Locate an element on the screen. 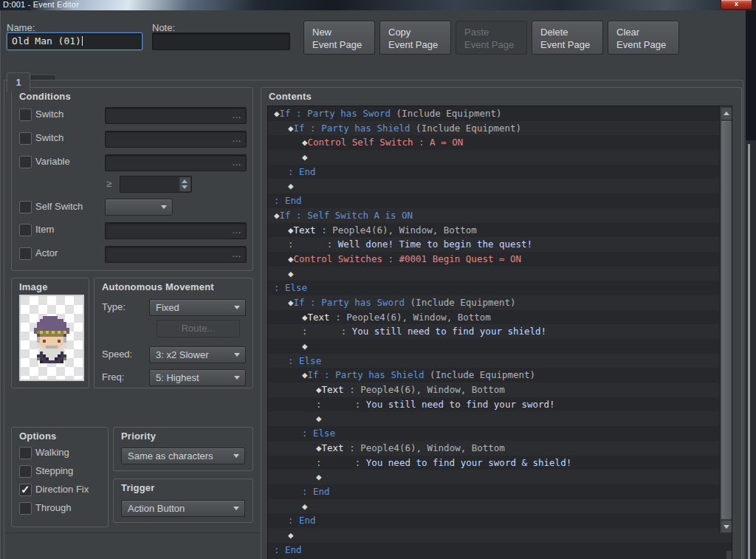 The height and width of the screenshot is (559, 756). switch1-checkbox is located at coordinates (25, 115).